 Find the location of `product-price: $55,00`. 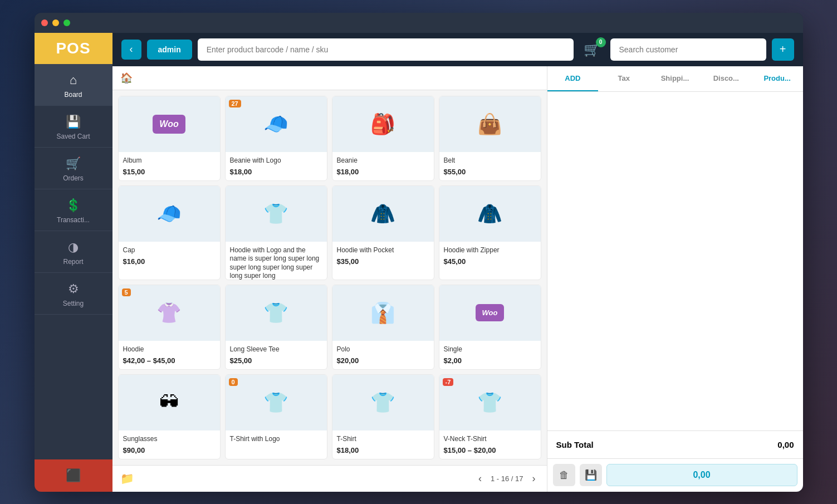

product-price: $55,00 is located at coordinates (490, 172).